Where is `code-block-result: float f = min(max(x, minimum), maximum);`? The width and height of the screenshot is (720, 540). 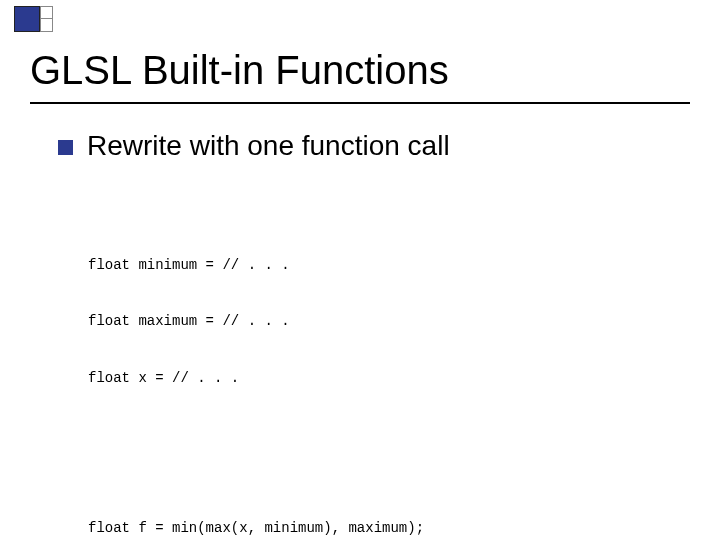 code-block-result: float f = min(max(x, minimum), maximum); is located at coordinates (384, 510).